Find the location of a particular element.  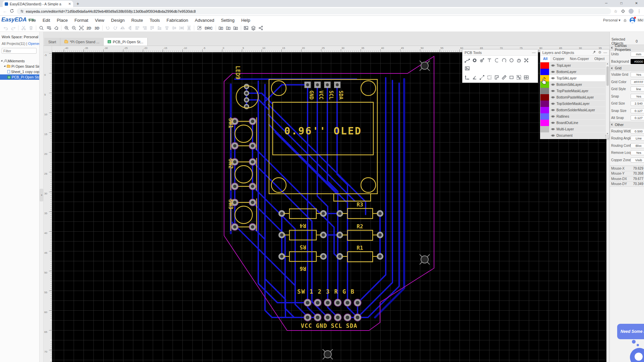

al-t-icon is located at coordinates (152, 28).